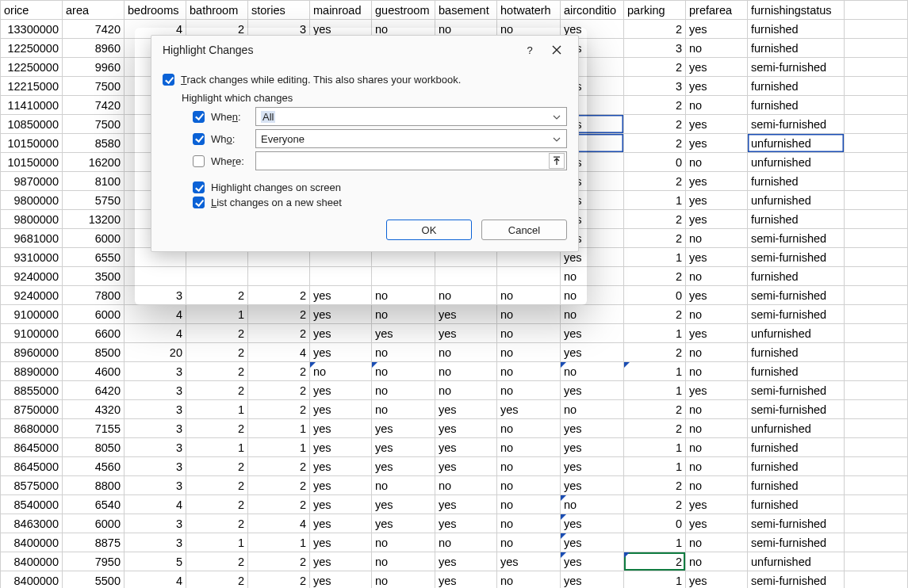 The height and width of the screenshot is (588, 908). What do you see at coordinates (32, 429) in the screenshot?
I see `cell-price: 8680000` at bounding box center [32, 429].